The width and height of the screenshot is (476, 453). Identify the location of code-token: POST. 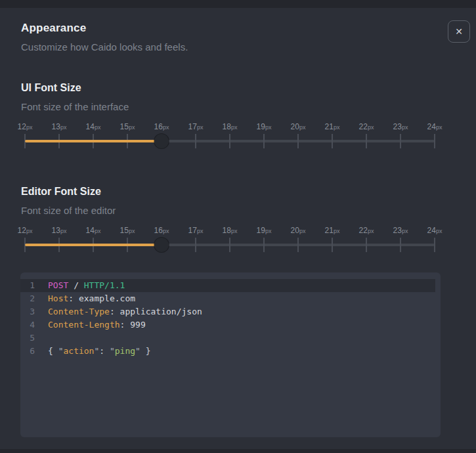
(58, 285).